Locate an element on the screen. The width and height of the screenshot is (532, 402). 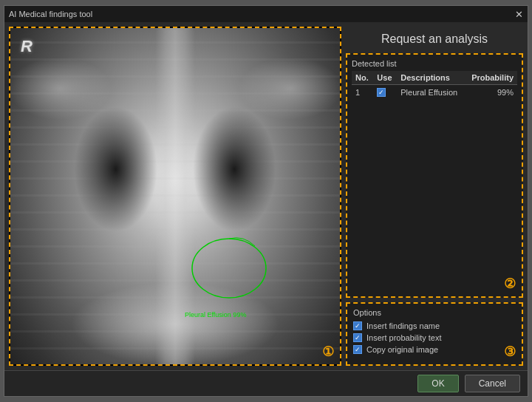
close-button: ✕ is located at coordinates (519, 15).